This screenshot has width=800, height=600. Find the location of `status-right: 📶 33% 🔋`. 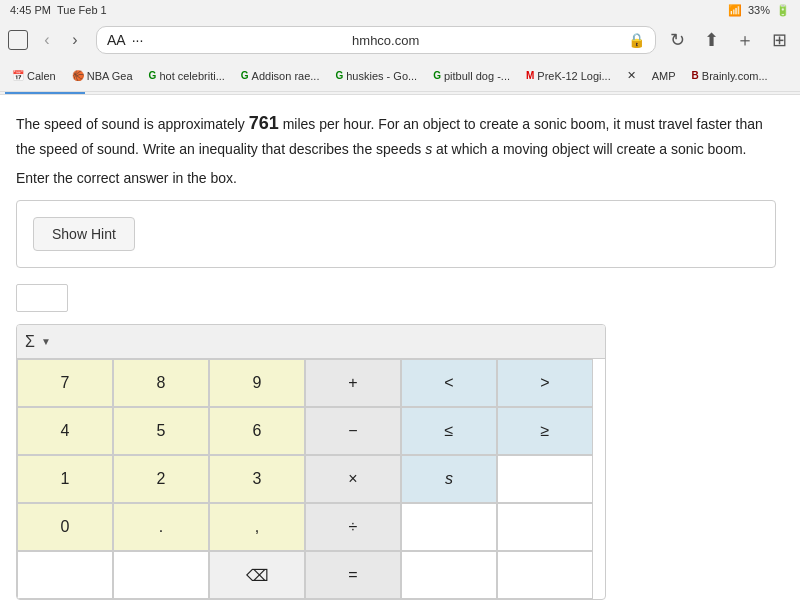

status-right: 📶 33% 🔋 is located at coordinates (759, 10).